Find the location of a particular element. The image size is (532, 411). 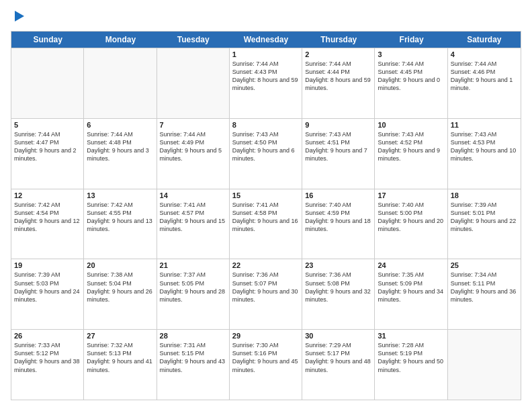

cell-info: Sunrise: 7:28 AMSunset: 5:19 PMDaylight:… is located at coordinates (411, 357).